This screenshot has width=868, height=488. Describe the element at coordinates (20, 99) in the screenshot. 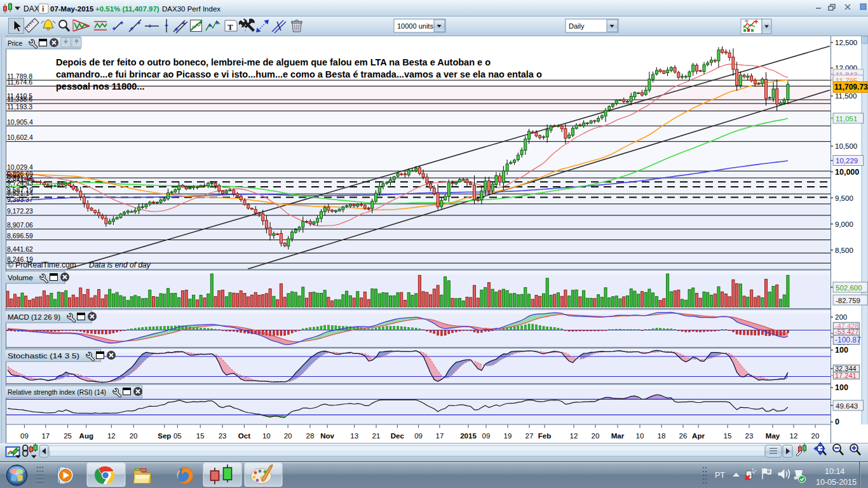

I see `svg-text: 11,338.6` at that location.